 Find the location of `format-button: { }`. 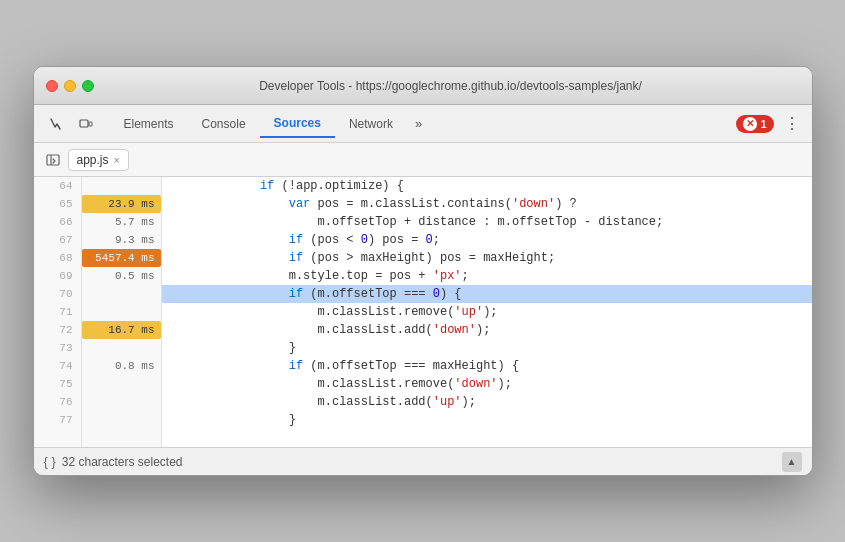

format-button: { } is located at coordinates (50, 462).